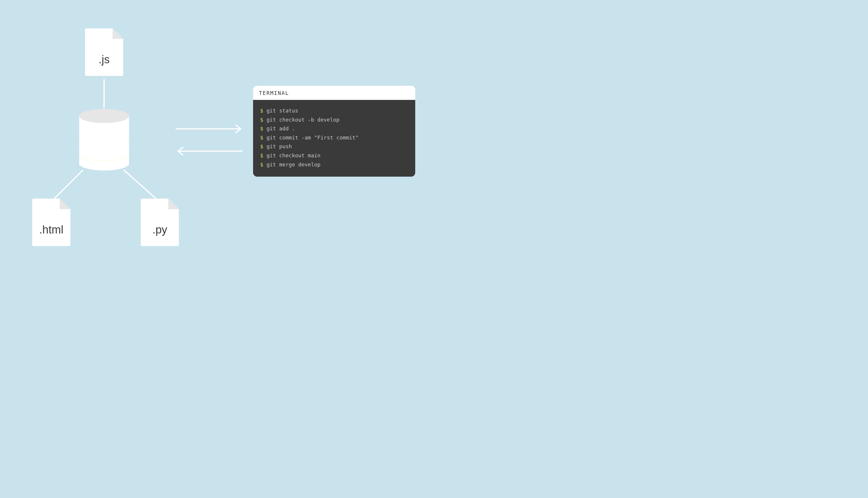  What do you see at coordinates (334, 146) in the screenshot?
I see `terminal-line: $ git push` at bounding box center [334, 146].